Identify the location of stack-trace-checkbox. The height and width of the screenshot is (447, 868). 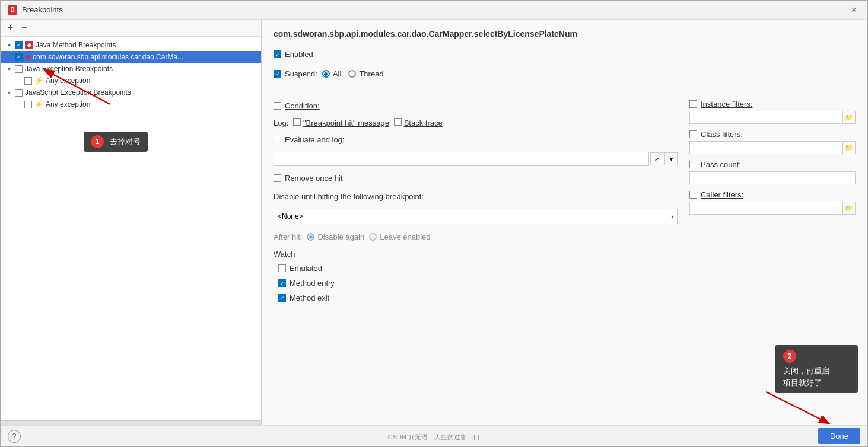
(398, 122).